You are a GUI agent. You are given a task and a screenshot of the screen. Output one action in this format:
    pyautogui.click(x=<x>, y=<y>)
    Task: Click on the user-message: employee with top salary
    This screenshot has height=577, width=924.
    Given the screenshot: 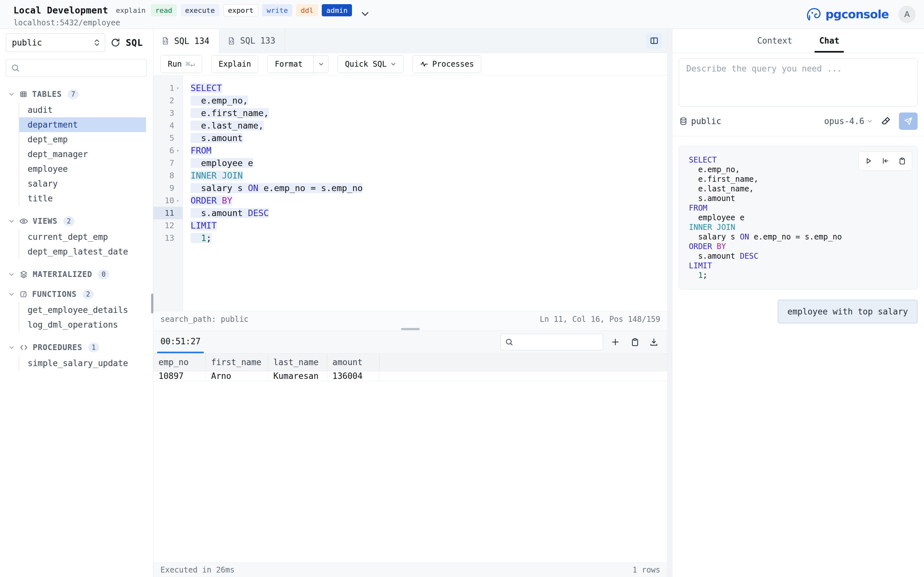 What is the action you would take?
    pyautogui.click(x=848, y=311)
    